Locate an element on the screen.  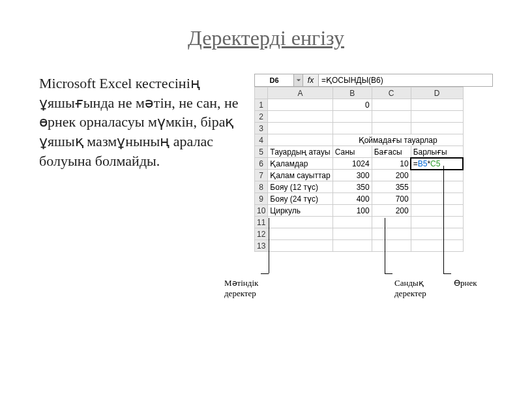
row-header: 9 is located at coordinates (261, 199).